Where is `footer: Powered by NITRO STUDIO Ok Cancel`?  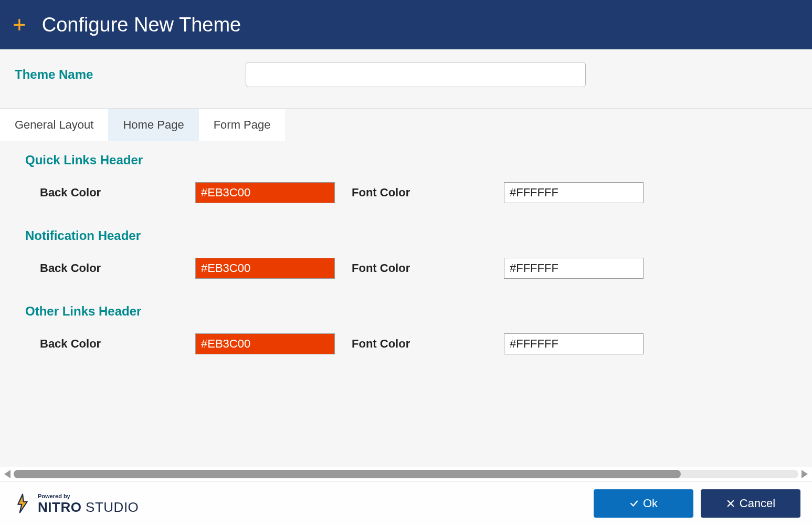
footer: Powered by NITRO STUDIO Ok Cancel is located at coordinates (406, 503).